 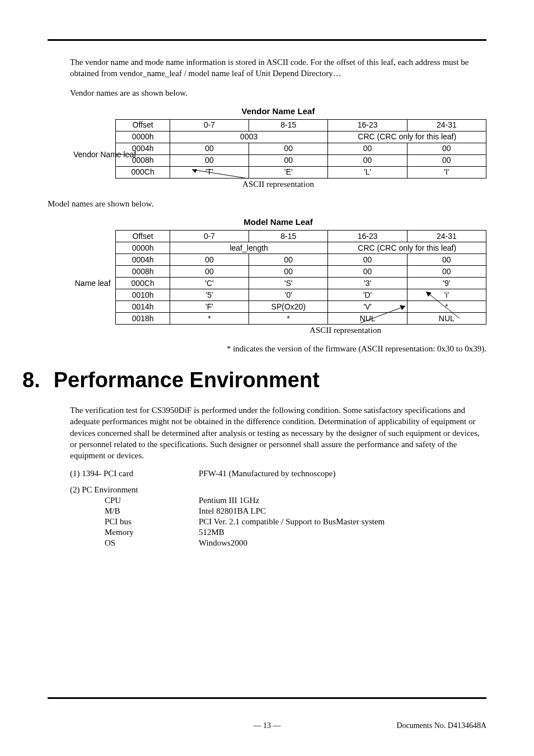 What do you see at coordinates (278, 433) in the screenshot?
I see `section8-para: The verification test for CS3950DiF is p…` at bounding box center [278, 433].